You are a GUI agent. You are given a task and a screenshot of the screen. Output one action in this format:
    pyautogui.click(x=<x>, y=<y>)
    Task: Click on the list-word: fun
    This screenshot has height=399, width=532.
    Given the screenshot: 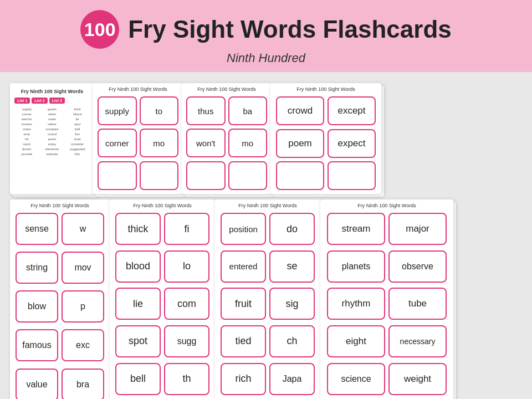 What is the action you would take?
    pyautogui.click(x=78, y=134)
    